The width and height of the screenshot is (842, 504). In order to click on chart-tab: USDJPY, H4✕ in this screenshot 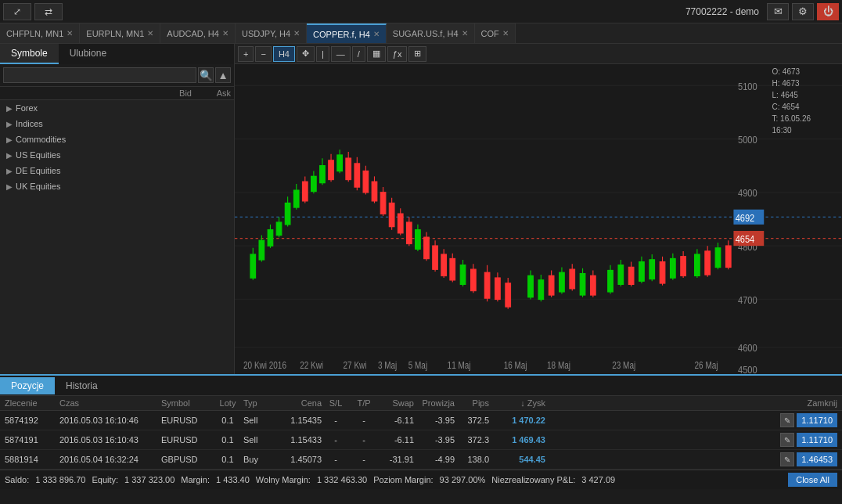, I will do `click(271, 34)`.